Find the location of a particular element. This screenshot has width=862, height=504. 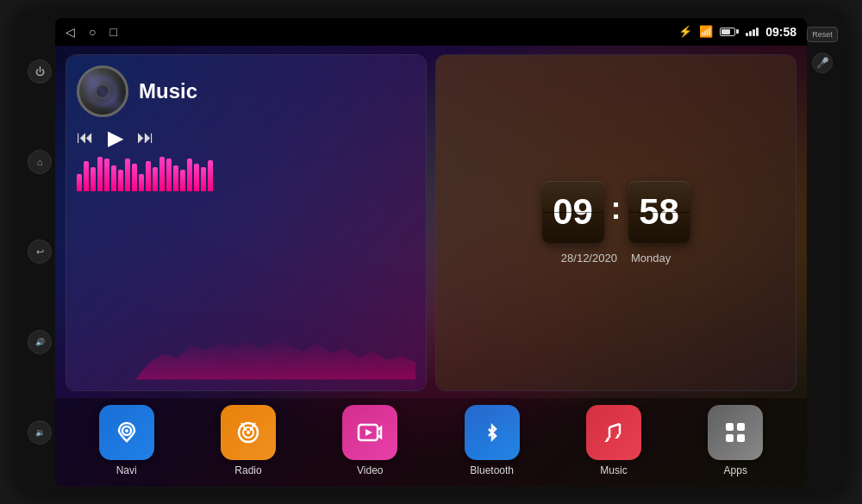

app-label-music: Music is located at coordinates (614, 470).